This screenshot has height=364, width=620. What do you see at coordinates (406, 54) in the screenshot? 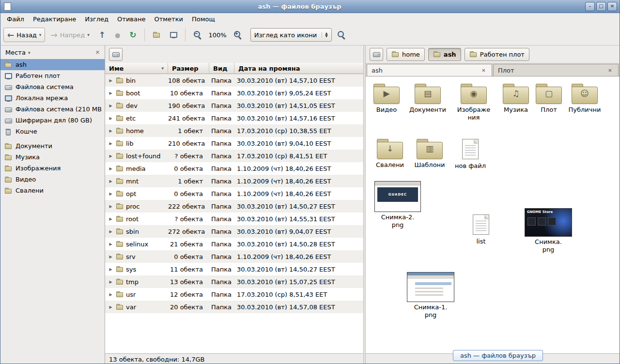
I see `pathbar-button-home: home` at bounding box center [406, 54].